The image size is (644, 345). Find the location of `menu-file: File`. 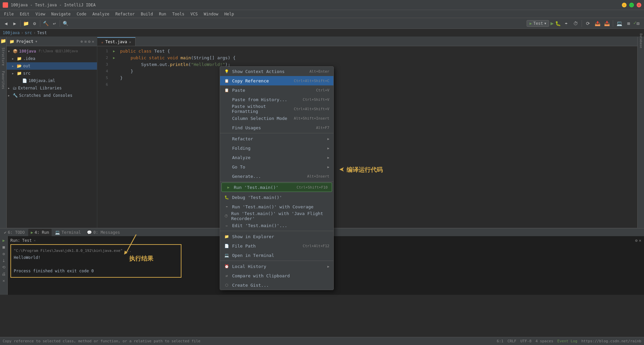

menu-file: File is located at coordinates (9, 14).